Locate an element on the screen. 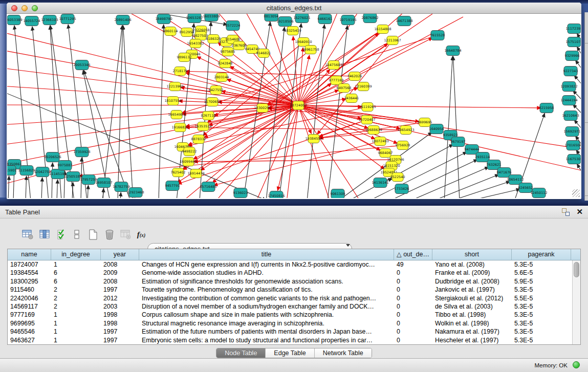 This screenshot has width=588, height=372. network-node-teal: 1733426 is located at coordinates (402, 189).